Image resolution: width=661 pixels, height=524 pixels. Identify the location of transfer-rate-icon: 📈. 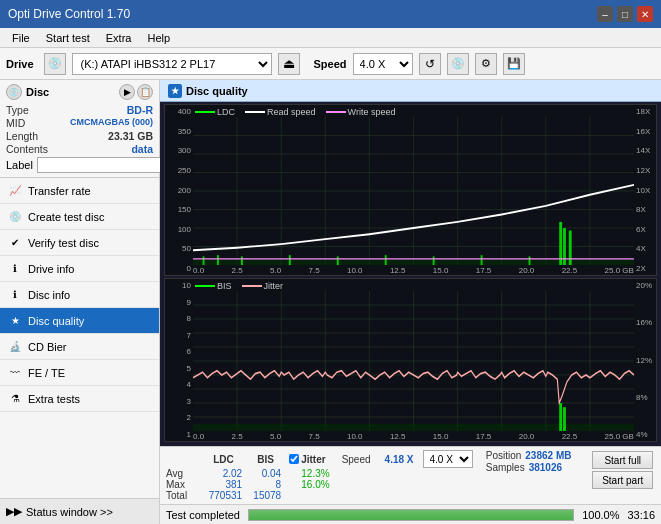
(15, 191).